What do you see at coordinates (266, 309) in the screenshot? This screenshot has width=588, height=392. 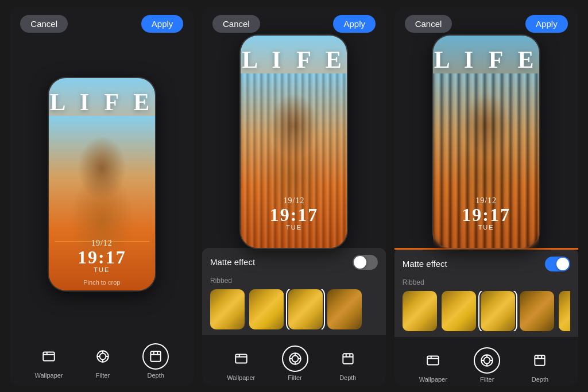 I see `panel-2-thumb-2-inner` at bounding box center [266, 309].